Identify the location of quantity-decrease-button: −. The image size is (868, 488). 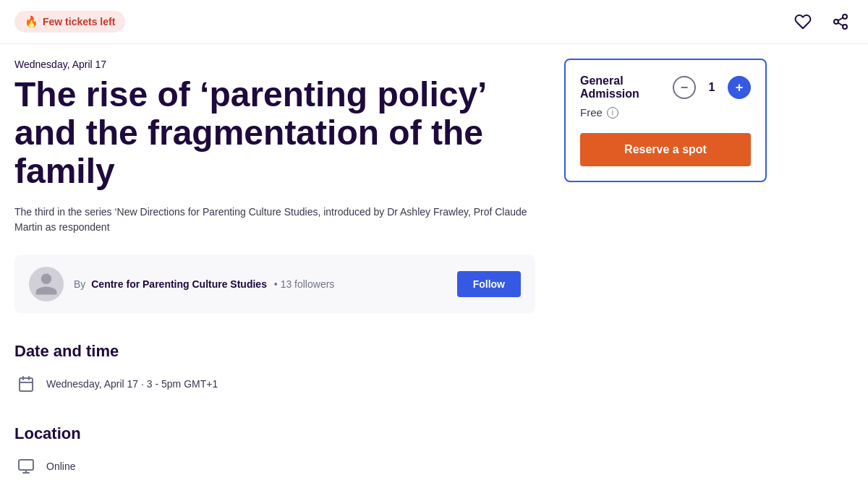
(684, 87).